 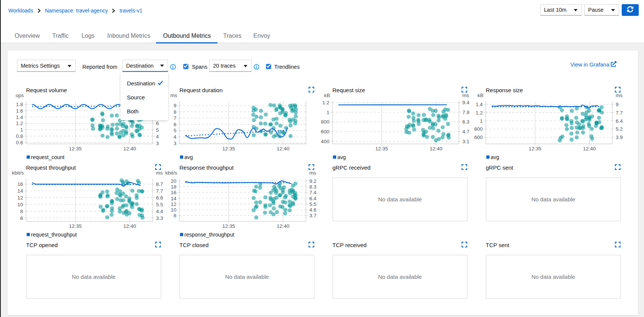 What do you see at coordinates (20, 143) in the screenshot?
I see `svg-text: 0.6` at bounding box center [20, 143].